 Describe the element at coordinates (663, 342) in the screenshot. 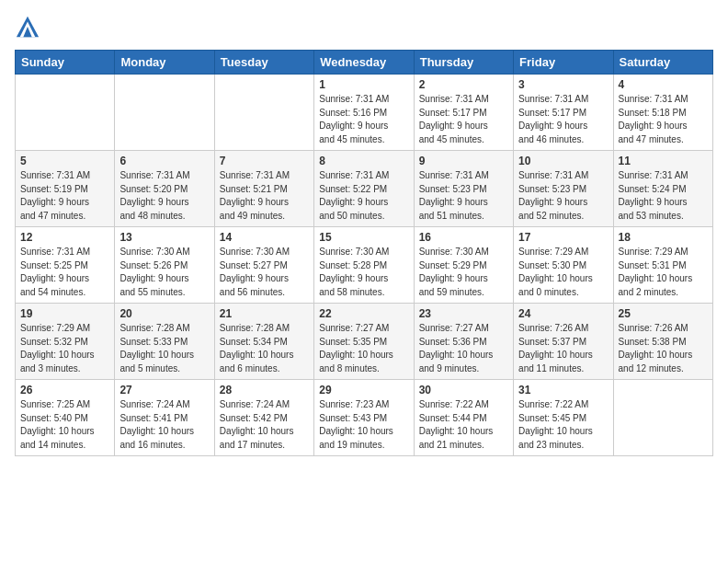

I see `calendar-cell: 25Sunrise: 7:26 AM Sunset: 5:38 PM Dayli…` at that location.